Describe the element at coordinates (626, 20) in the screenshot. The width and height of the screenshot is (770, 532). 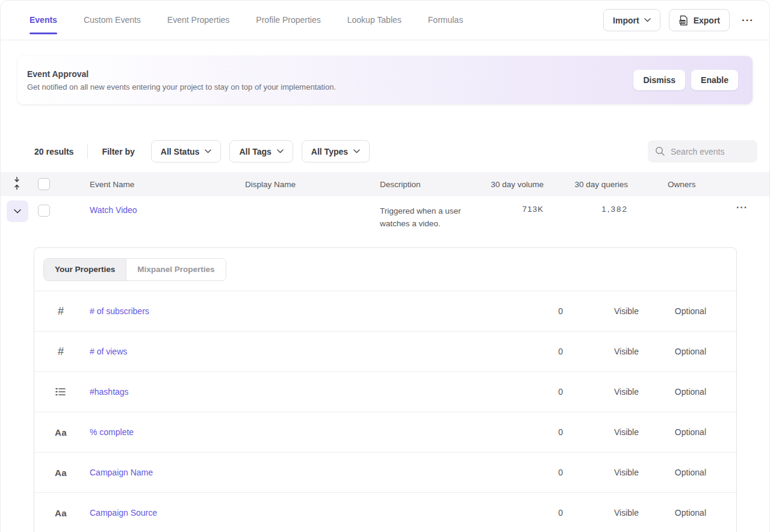
I see `import-label: Import` at that location.